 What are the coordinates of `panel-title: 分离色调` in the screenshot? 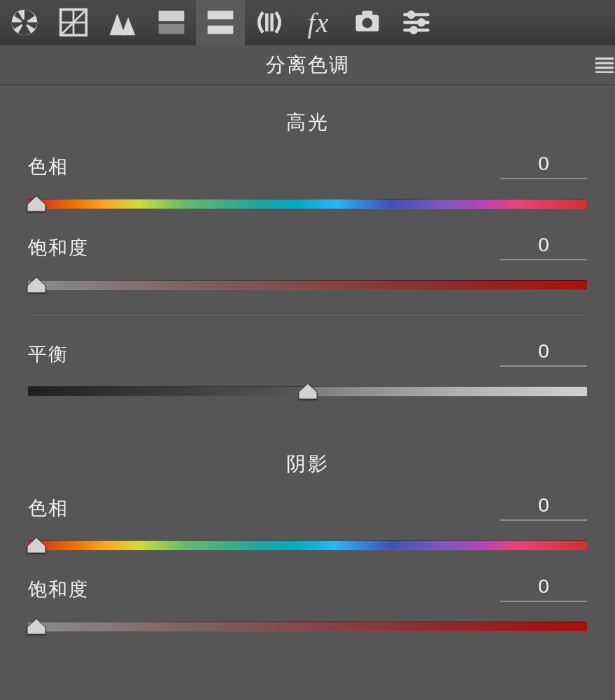 It's located at (308, 65).